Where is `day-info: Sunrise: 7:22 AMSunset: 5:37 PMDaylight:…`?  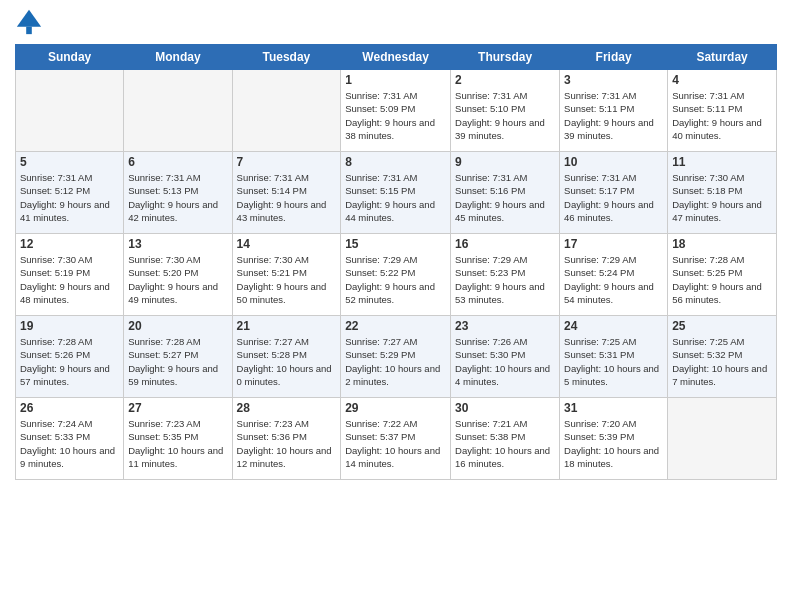
day-info: Sunrise: 7:22 AMSunset: 5:37 PMDaylight:… is located at coordinates (396, 444).